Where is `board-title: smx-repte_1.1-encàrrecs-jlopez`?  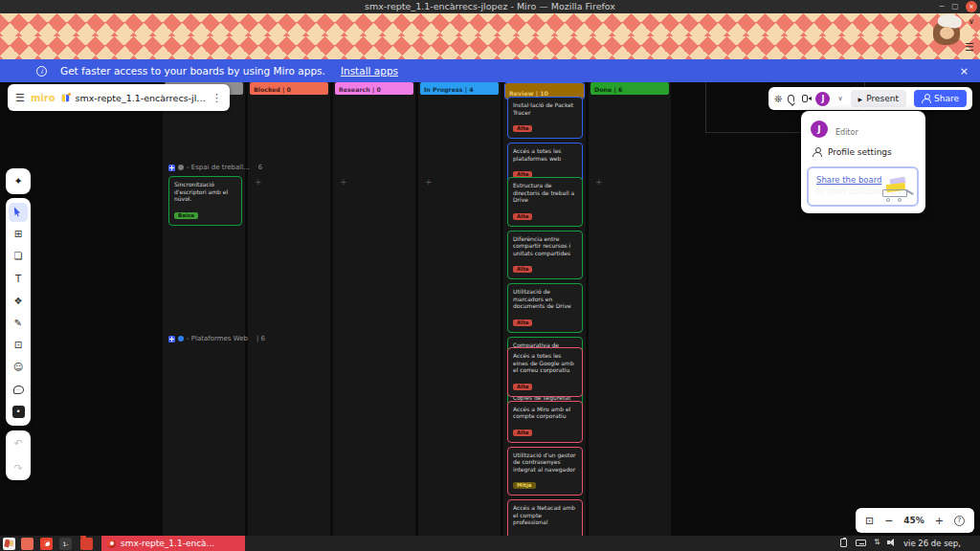
board-title: smx-repte_1.1-encàrrecs-jlopez is located at coordinates (141, 98).